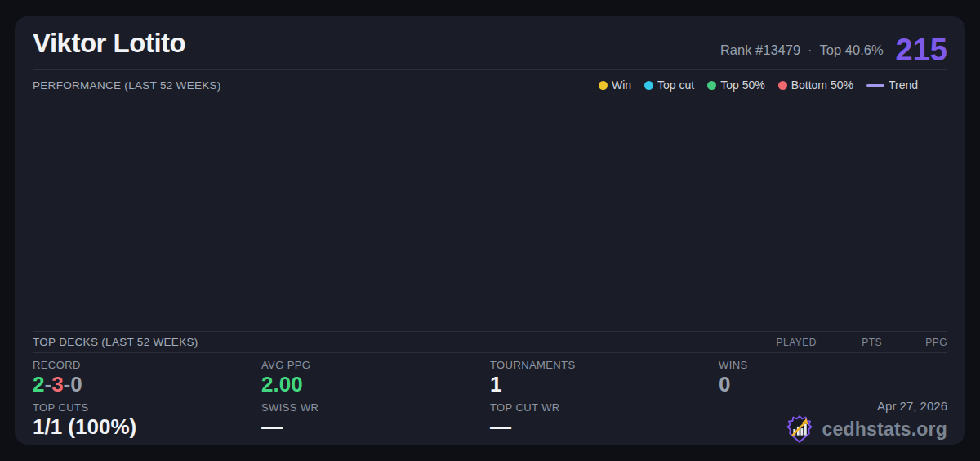  Describe the element at coordinates (621, 85) in the screenshot. I see `legend-label: Win` at that location.